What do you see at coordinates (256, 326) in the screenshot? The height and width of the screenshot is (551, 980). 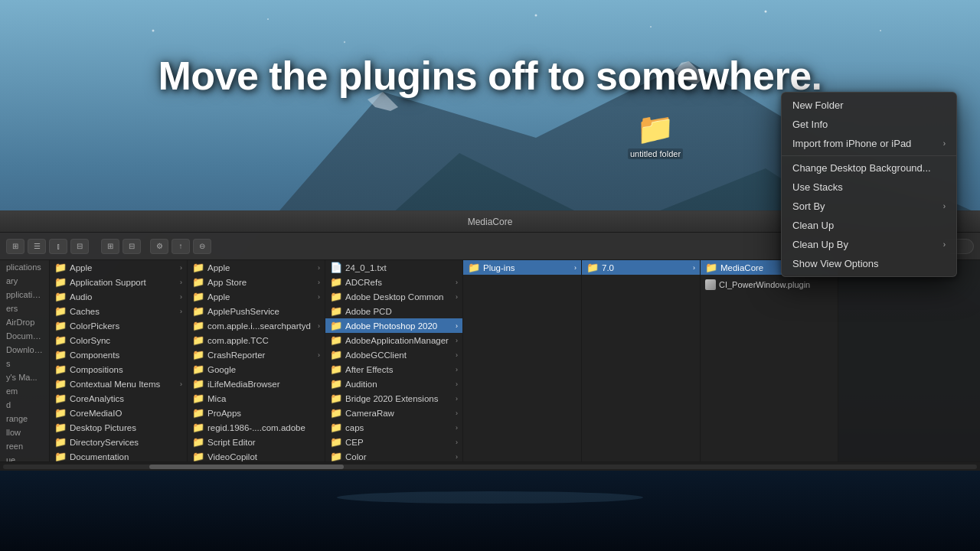 I see `list-item: 📁com.apple.i...searchpartyd›` at bounding box center [256, 326].